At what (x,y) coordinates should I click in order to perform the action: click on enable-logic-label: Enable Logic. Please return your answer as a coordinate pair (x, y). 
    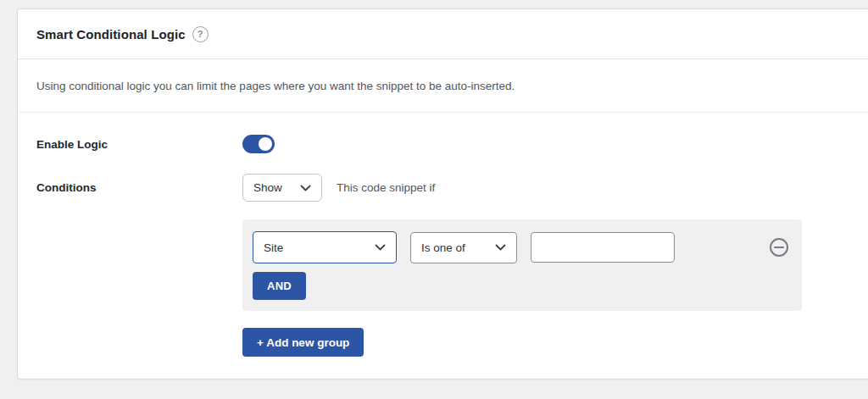
    Looking at the image, I should click on (139, 144).